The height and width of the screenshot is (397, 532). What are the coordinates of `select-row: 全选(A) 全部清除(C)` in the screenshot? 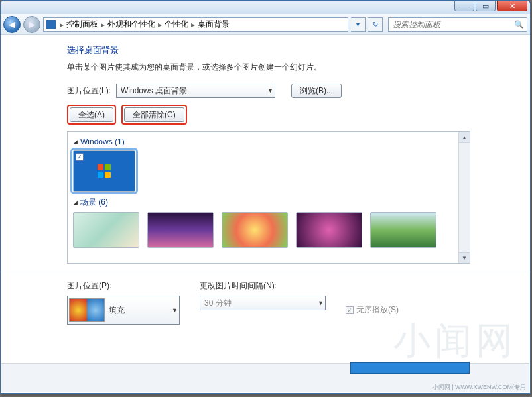 It's located at (269, 115).